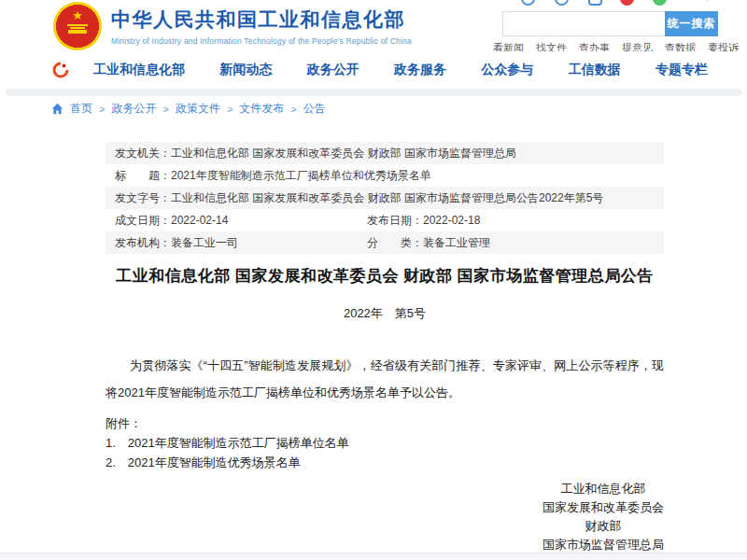 Image resolution: width=747 pixels, height=560 pixels. Describe the element at coordinates (61, 70) in the screenshot. I see `miit-swirl-logo-icon` at that location.